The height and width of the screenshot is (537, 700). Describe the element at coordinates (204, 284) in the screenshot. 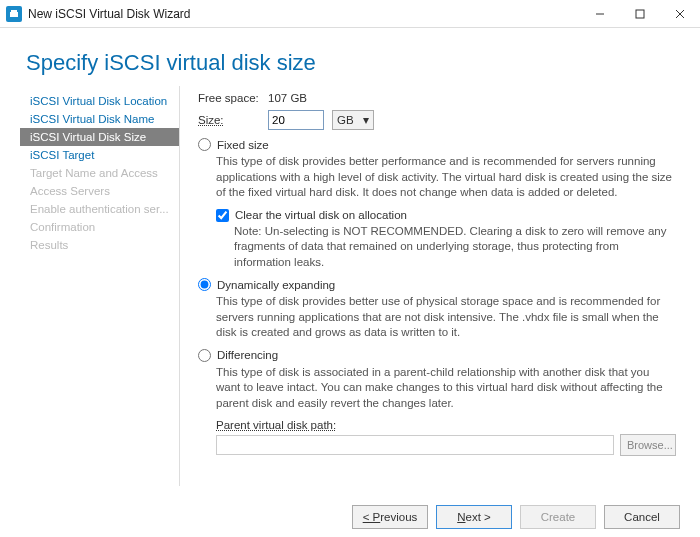

I see `dynamic-radio` at that location.